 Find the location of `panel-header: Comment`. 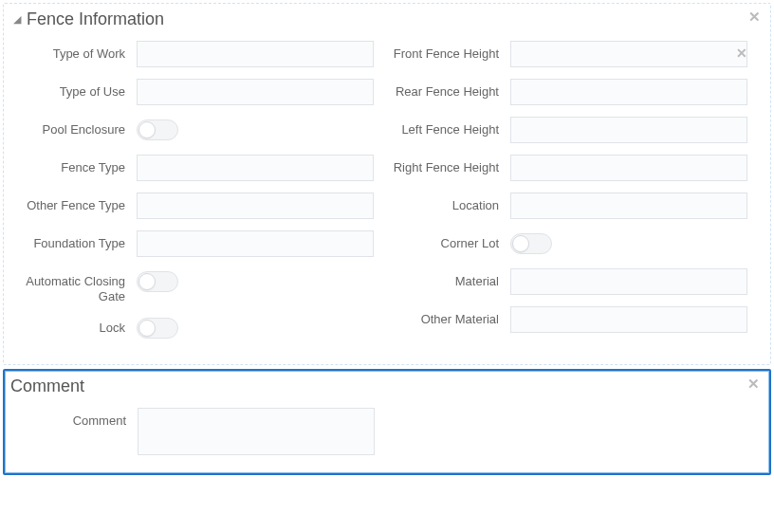

panel-header: Comment is located at coordinates (387, 387).